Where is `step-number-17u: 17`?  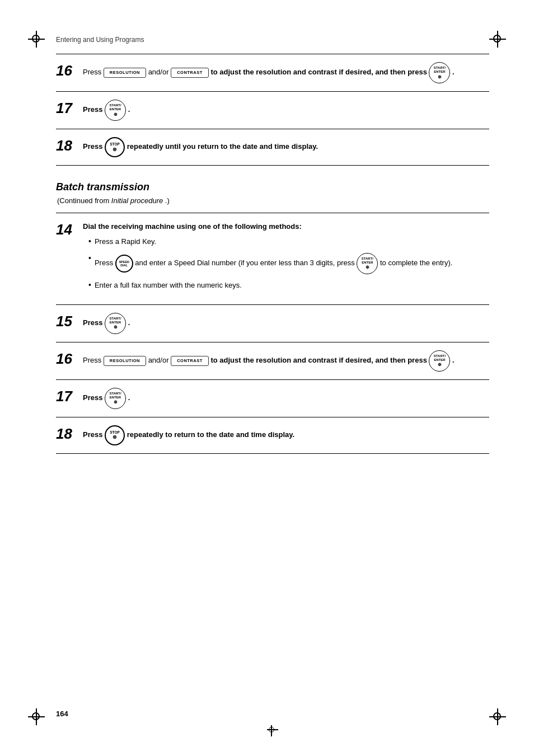
step-number-17u: 17 is located at coordinates (69, 107).